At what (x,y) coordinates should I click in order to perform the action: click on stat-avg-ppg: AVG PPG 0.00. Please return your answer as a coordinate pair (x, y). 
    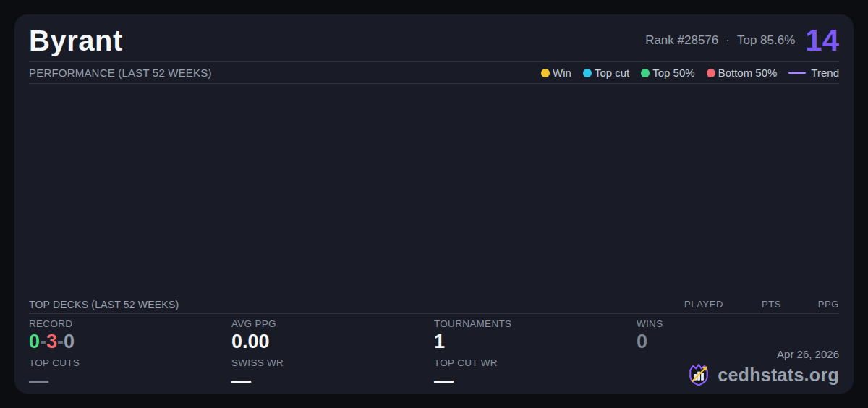
    Looking at the image, I should click on (333, 336).